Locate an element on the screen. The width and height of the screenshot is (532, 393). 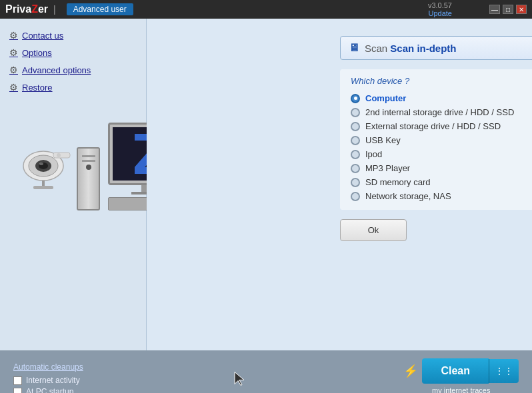
scan-dropdown-container: 🖥 Scan Scan in-depth ▼ is located at coordinates (436, 48).